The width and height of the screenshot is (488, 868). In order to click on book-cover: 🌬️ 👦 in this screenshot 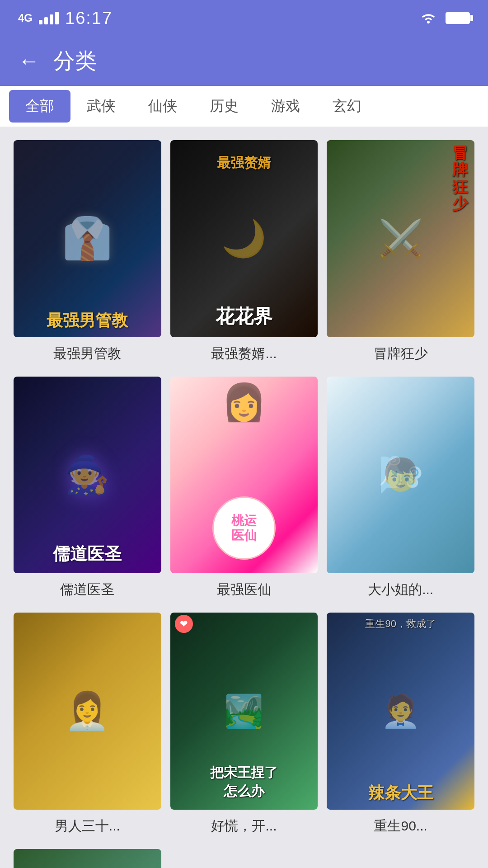, I will do `click(400, 475)`.